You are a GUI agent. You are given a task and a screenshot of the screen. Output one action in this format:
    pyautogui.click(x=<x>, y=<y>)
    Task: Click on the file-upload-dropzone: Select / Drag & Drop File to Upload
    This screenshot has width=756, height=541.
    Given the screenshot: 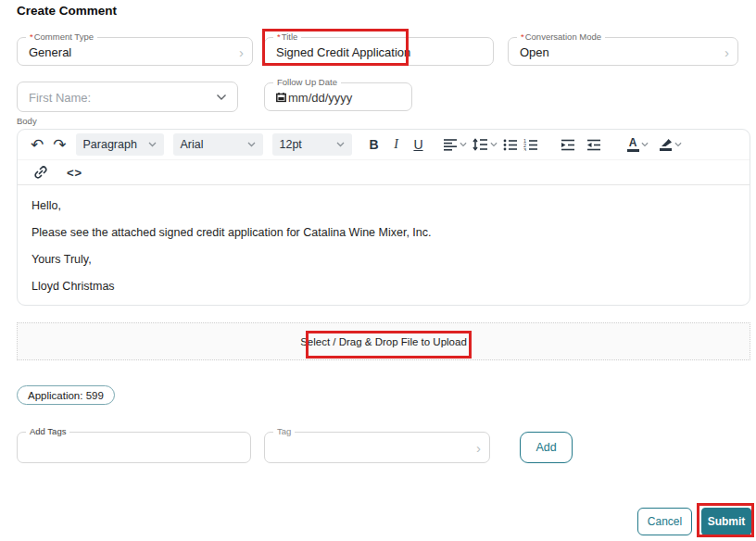 What is the action you would take?
    pyautogui.click(x=384, y=341)
    